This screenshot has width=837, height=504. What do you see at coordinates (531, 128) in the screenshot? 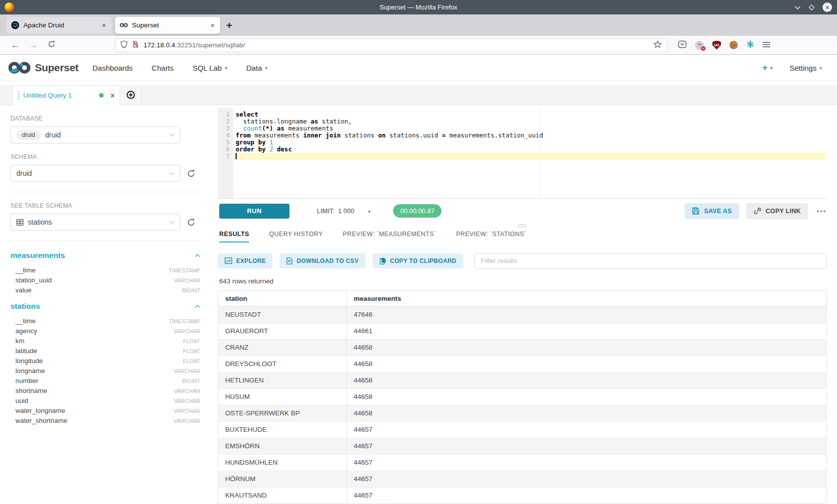
I see `code-line: count(*) as measurements` at bounding box center [531, 128].